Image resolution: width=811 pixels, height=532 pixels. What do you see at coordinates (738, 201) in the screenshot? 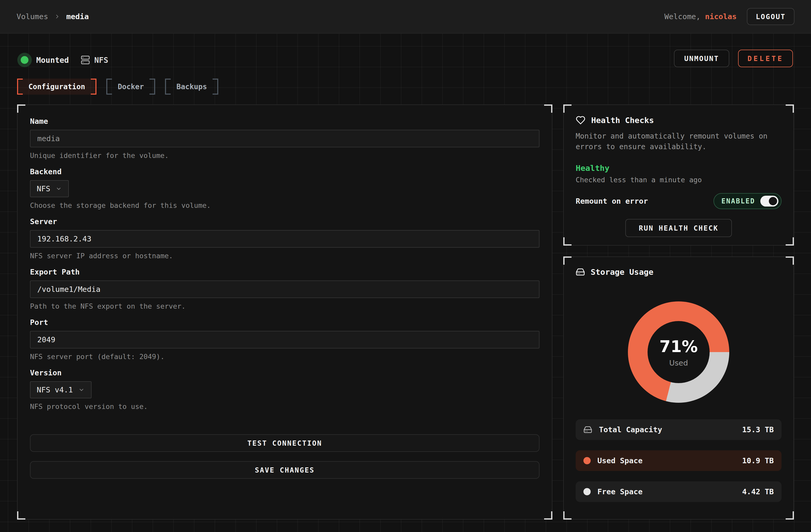
I see `remount-toggle-state-label: ENABLED` at bounding box center [738, 201].